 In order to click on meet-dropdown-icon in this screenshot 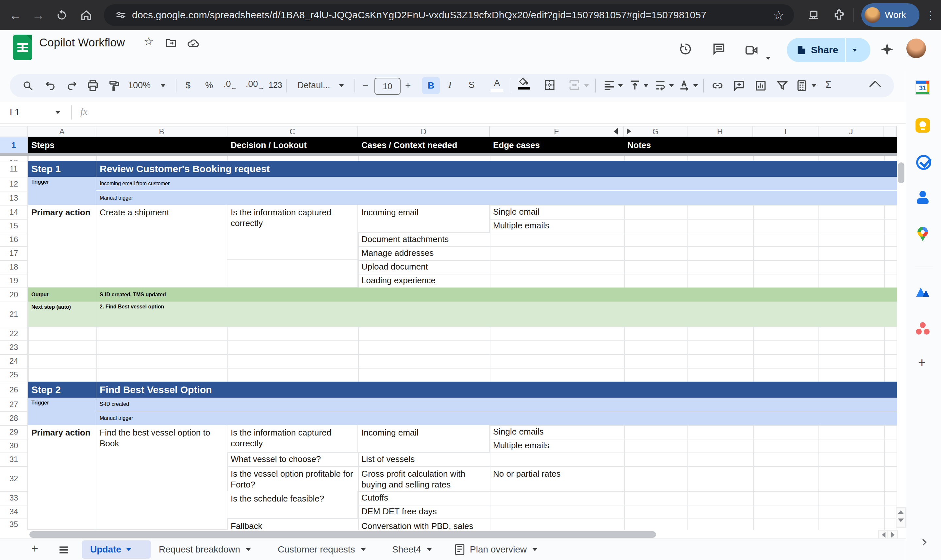, I will do `click(768, 58)`.